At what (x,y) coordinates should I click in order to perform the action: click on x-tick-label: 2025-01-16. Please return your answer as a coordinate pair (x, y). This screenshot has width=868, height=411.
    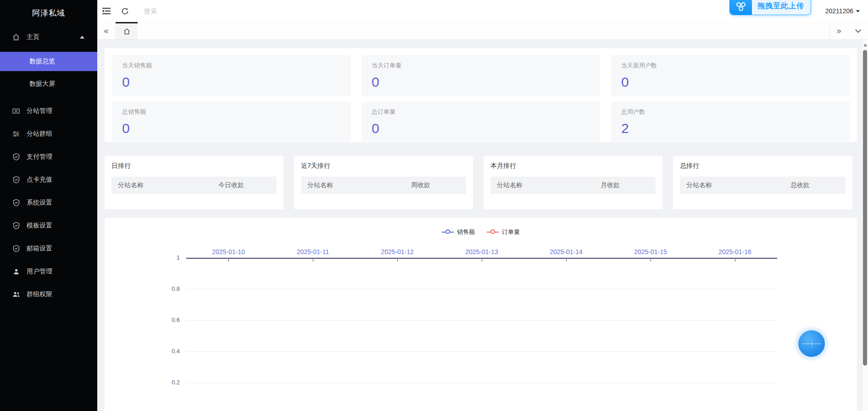
    Looking at the image, I should click on (735, 252).